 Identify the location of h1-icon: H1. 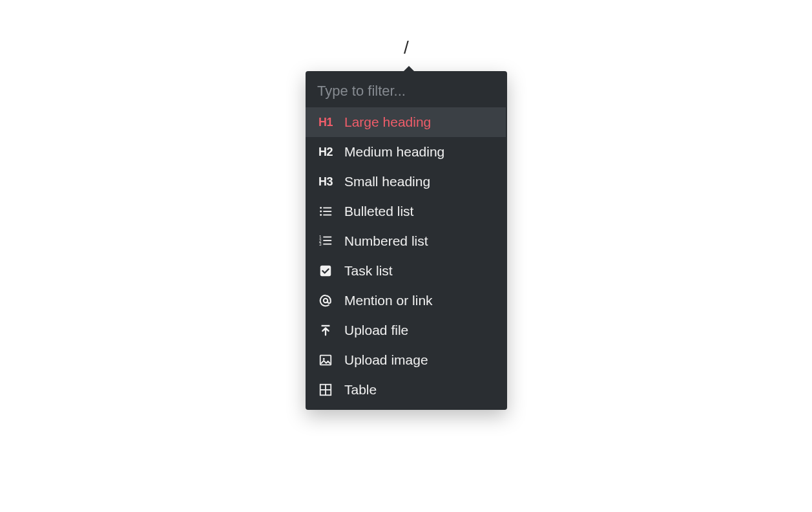
(326, 122).